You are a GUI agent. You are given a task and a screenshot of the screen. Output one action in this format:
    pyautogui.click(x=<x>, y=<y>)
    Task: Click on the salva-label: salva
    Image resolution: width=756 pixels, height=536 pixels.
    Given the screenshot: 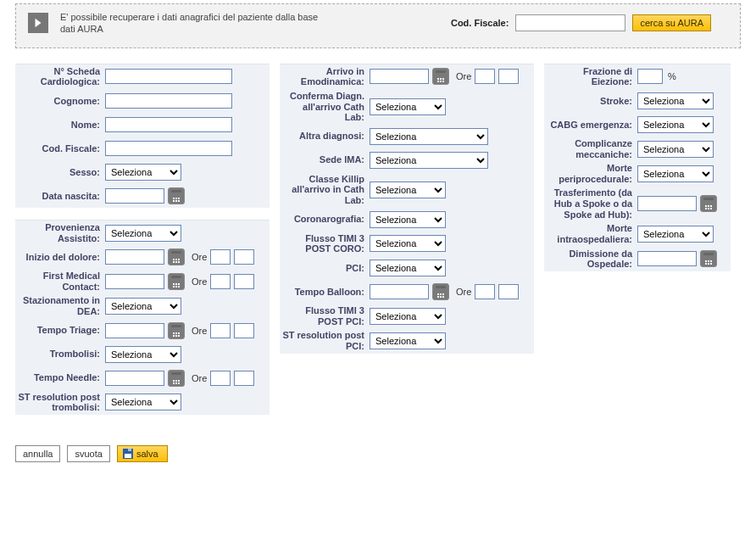 What is the action you would take?
    pyautogui.click(x=147, y=454)
    